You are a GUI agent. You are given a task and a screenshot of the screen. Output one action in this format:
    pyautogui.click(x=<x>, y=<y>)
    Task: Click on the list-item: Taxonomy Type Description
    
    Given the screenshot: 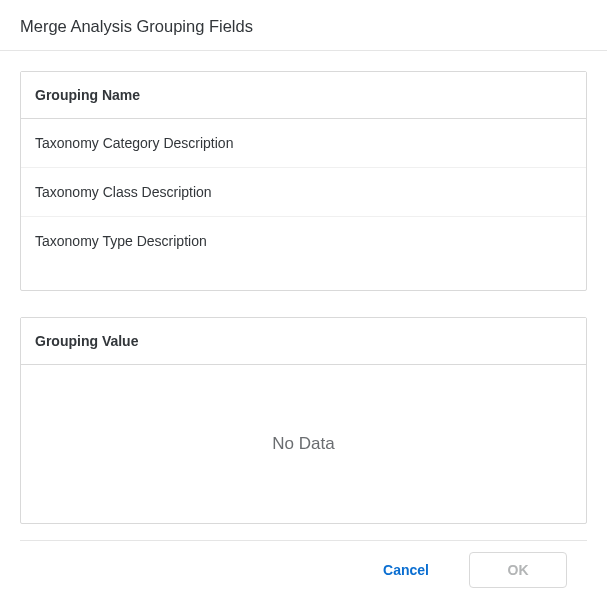 What is the action you would take?
    pyautogui.click(x=304, y=241)
    